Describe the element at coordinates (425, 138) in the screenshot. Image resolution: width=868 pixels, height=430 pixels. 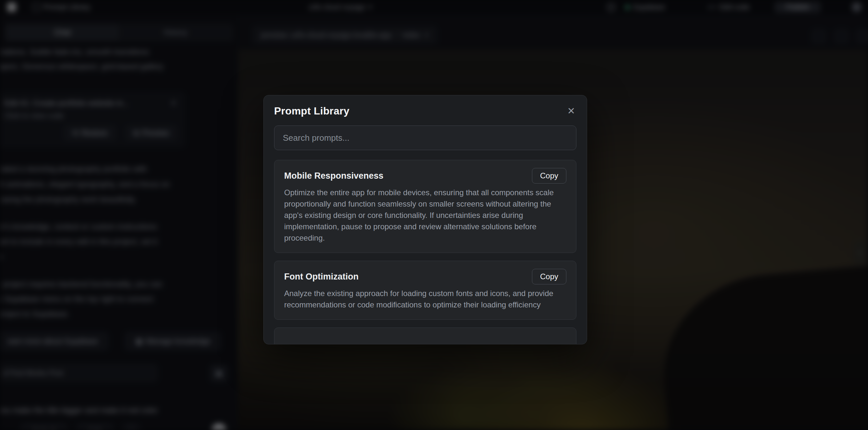
I see `search-input` at that location.